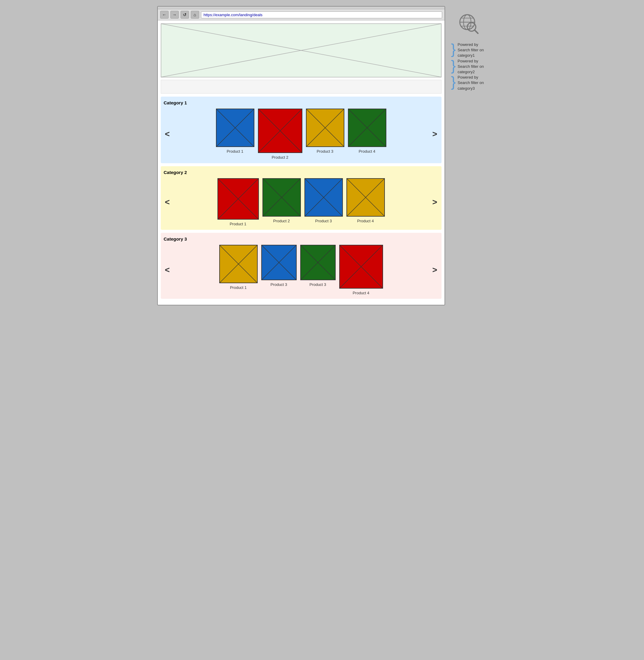 The width and height of the screenshot is (644, 660). I want to click on back-button: ←, so click(164, 15).